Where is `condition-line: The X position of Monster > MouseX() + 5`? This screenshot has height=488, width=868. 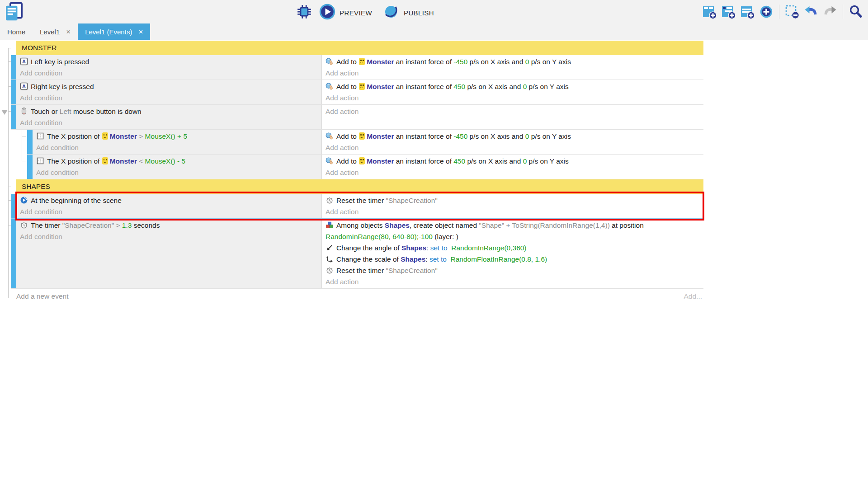
condition-line: The X position of Monster > MouseX() + 5 is located at coordinates (177, 136).